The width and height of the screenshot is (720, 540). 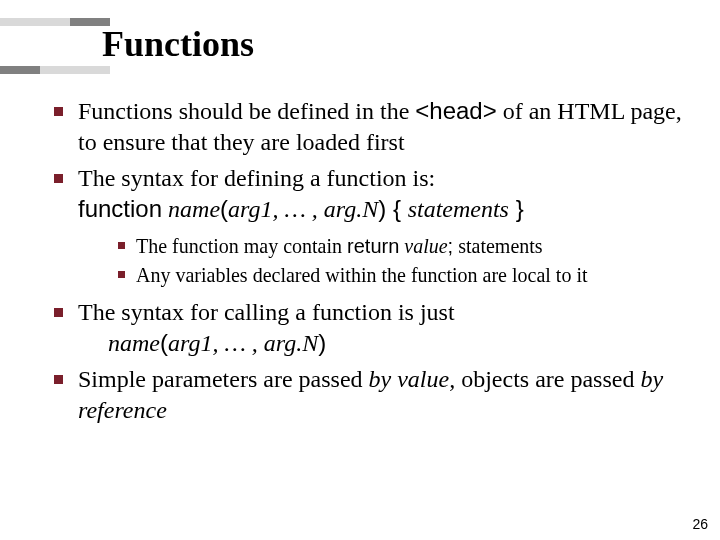 What do you see at coordinates (423, 246) in the screenshot?
I see `return-value: value` at bounding box center [423, 246].